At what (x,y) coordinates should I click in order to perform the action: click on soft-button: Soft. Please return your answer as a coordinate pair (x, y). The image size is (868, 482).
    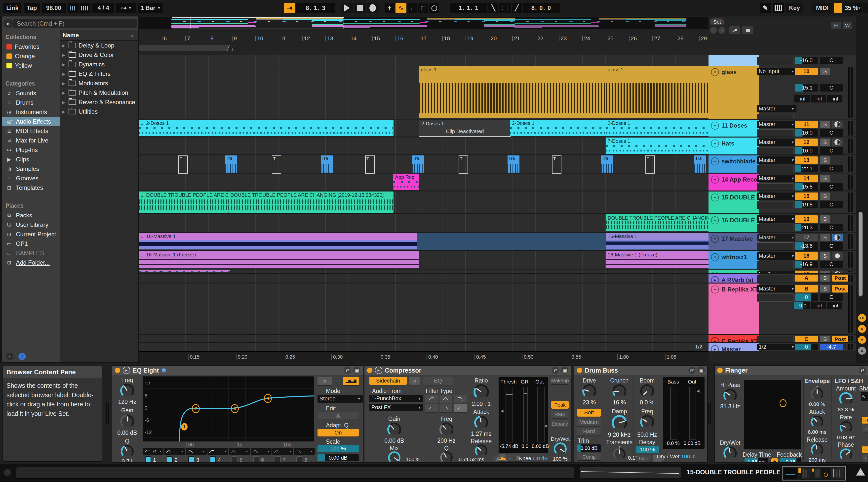
    Looking at the image, I should click on (589, 413).